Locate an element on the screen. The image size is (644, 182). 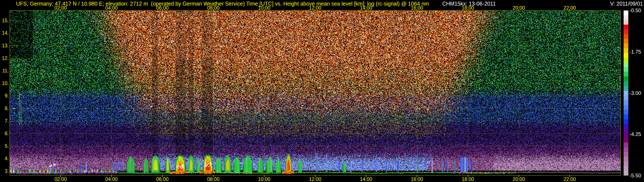
height-tick: 10. is located at coordinates (6, 83).